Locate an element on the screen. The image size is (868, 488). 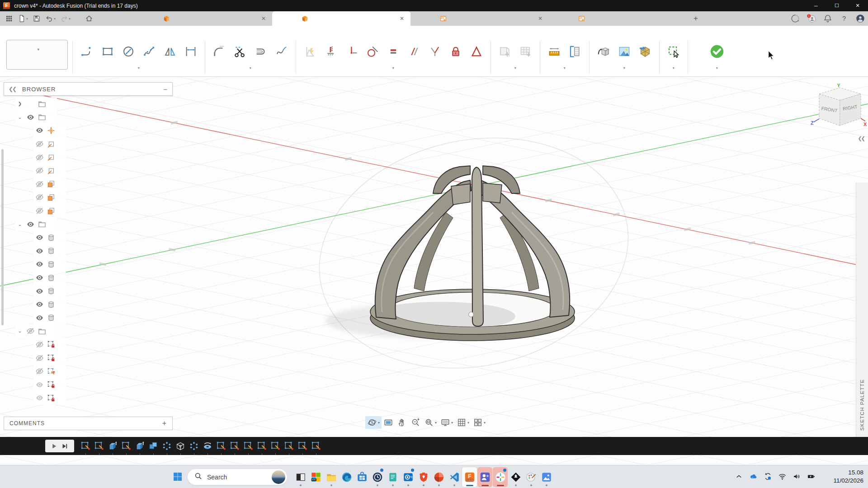
fit-button: ▾ is located at coordinates (430, 422).